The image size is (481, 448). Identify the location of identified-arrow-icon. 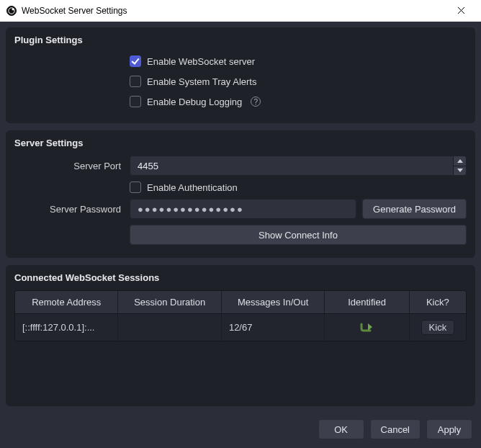
(367, 328).